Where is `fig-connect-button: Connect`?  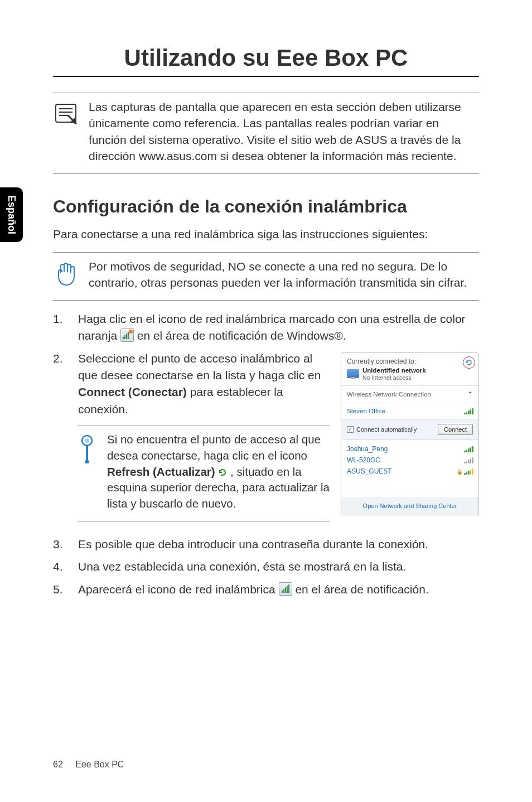
fig-connect-button: Connect is located at coordinates (455, 429).